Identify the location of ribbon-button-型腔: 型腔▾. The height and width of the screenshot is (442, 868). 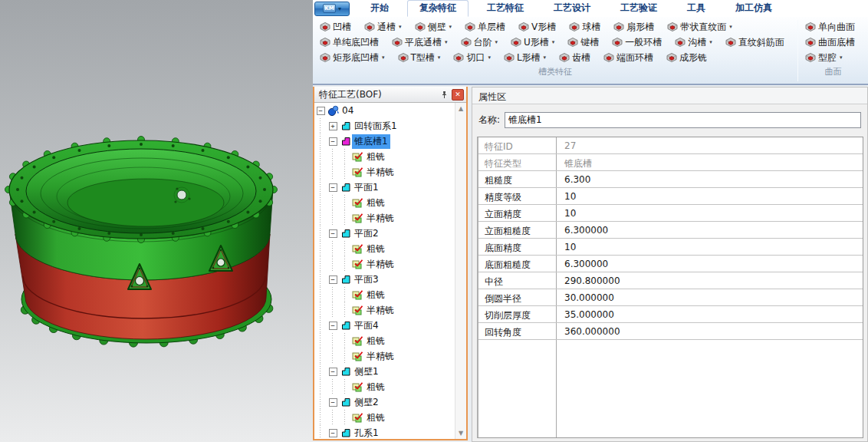
(824, 58).